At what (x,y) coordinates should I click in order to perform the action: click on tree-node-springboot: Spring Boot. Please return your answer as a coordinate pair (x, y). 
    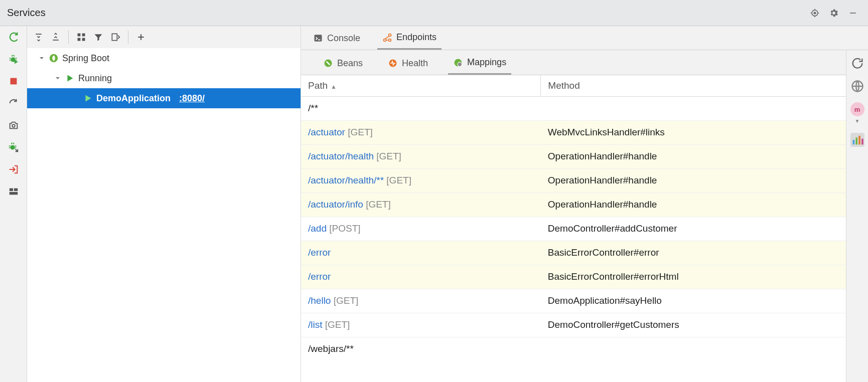
    Looking at the image, I should click on (164, 58).